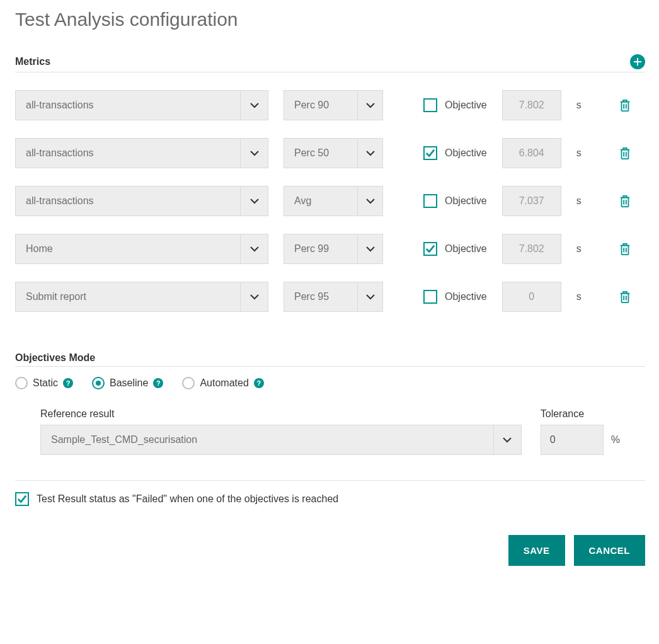  I want to click on transaction-select: Submit report, so click(142, 297).